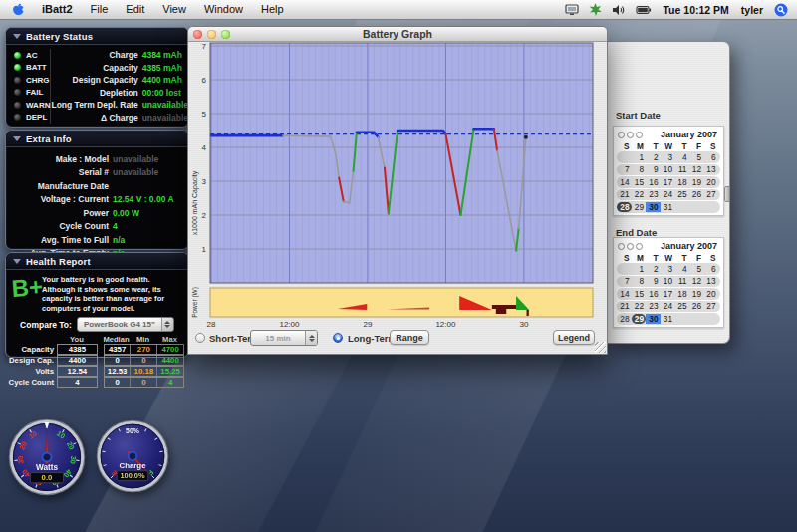  I want to click on short-term-radio, so click(200, 338).